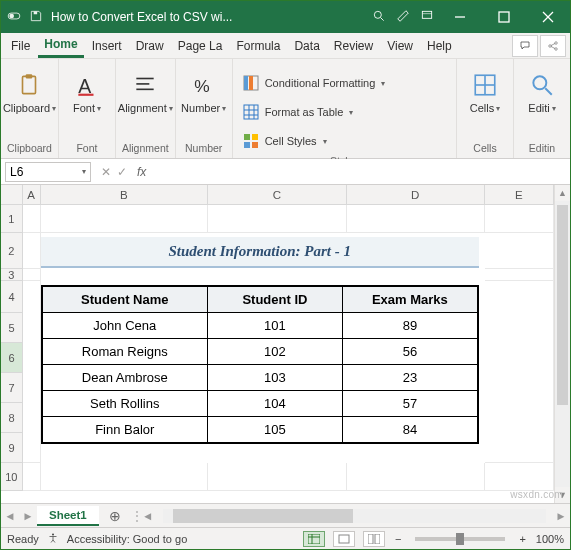 Image resolution: width=571 pixels, height=550 pixels. Describe the element at coordinates (460, 539) in the screenshot. I see `zoom-slider` at that location.